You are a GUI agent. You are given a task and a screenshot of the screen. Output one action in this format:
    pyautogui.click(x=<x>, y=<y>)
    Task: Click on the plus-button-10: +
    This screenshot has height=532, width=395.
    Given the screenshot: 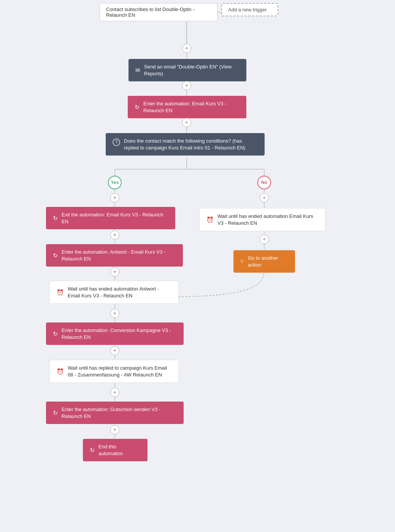 What is the action you would take?
    pyautogui.click(x=115, y=430)
    